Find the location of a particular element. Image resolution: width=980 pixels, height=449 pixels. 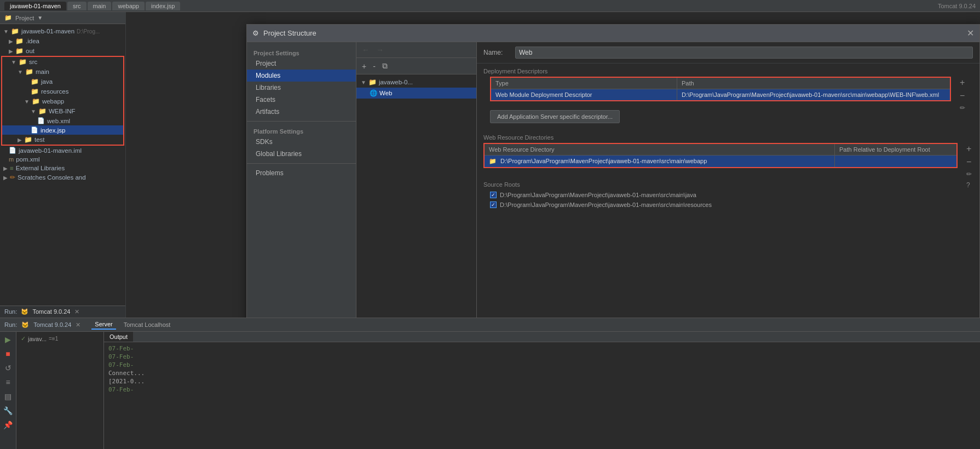

help-wr-btn: ? is located at coordinates (969, 185).